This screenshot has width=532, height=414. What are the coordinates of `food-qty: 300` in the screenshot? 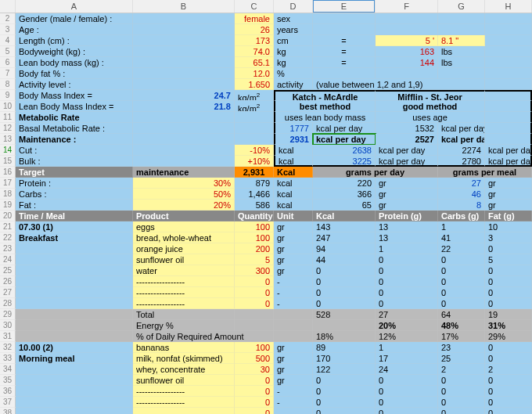 It's located at (254, 271).